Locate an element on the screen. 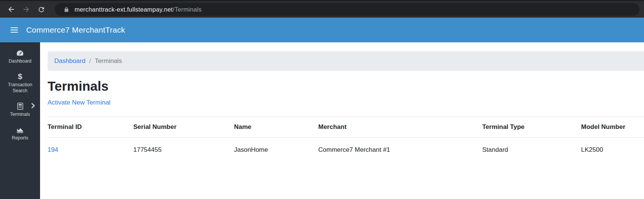 This screenshot has height=199, width=644. breadcrumb: Dashboard / Terminals is located at coordinates (346, 61).